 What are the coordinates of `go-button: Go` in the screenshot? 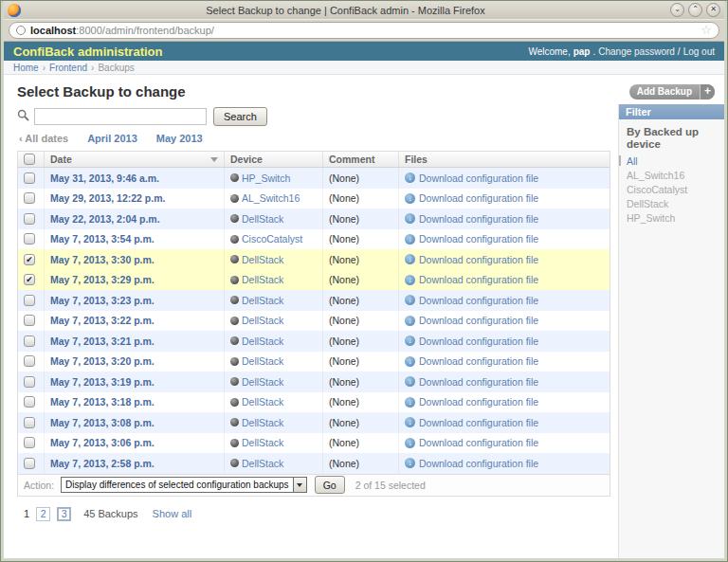 It's located at (330, 485).